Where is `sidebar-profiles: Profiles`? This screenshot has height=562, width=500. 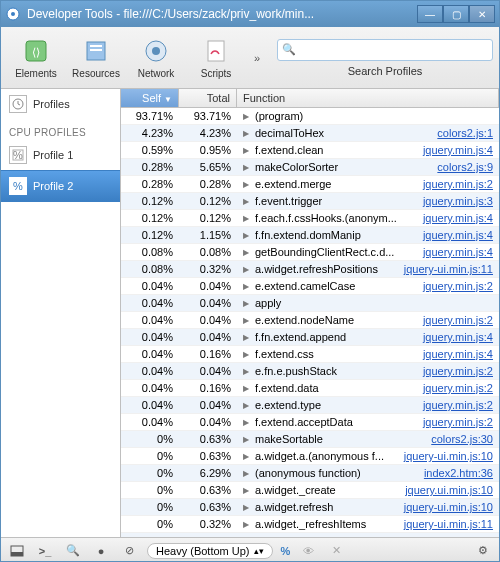 sidebar-profiles: Profiles is located at coordinates (60, 104).